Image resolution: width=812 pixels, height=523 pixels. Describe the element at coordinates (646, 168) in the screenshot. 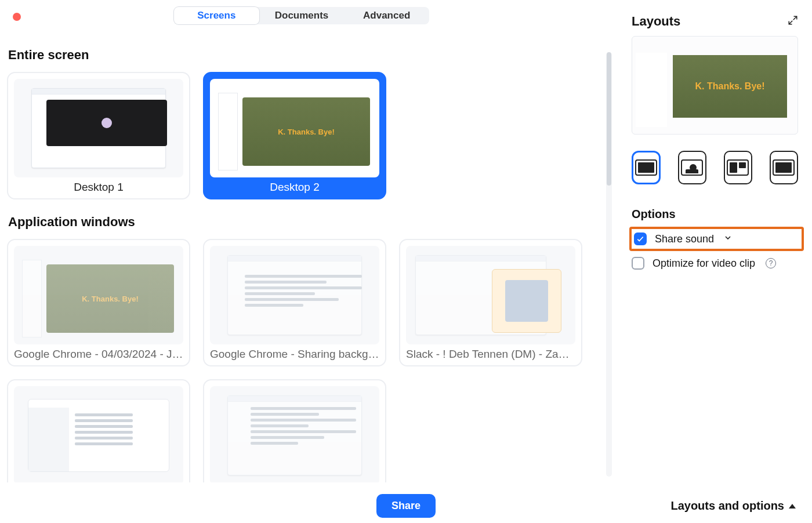

I see `layout-mode-content-only` at that location.